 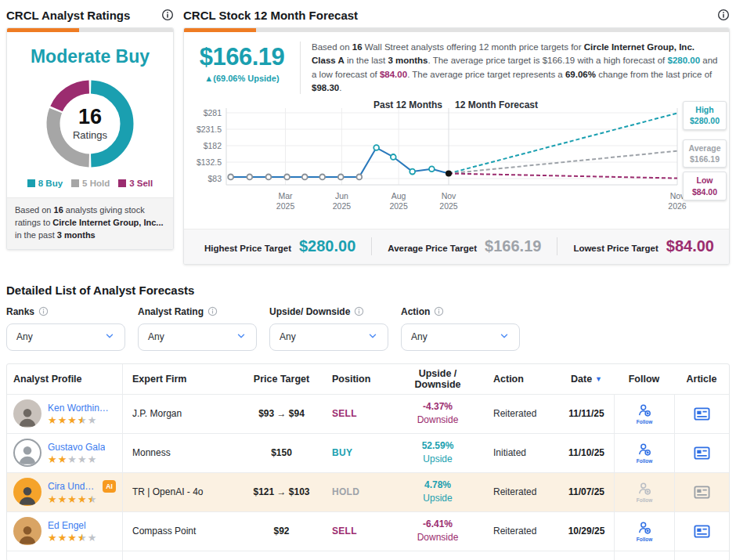 What do you see at coordinates (399, 196) in the screenshot?
I see `svg-text: Aug` at bounding box center [399, 196].